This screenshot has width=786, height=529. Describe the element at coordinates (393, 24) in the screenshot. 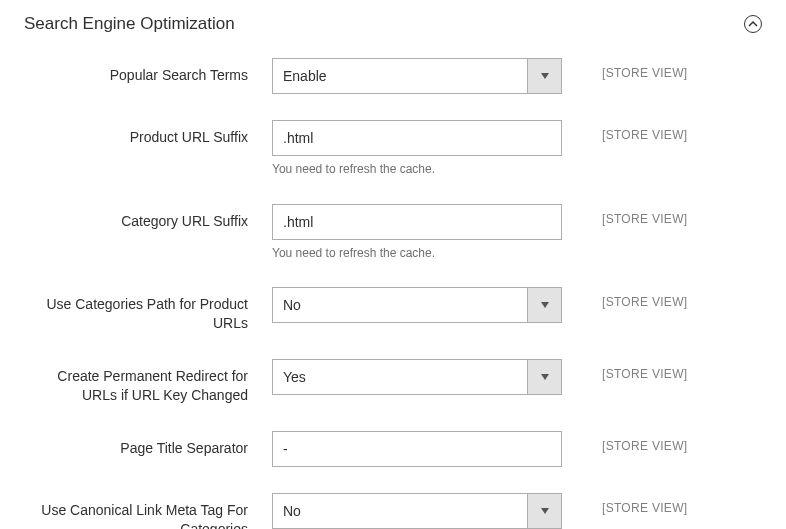

I see `section-header: Search Engine Optimization` at that location.